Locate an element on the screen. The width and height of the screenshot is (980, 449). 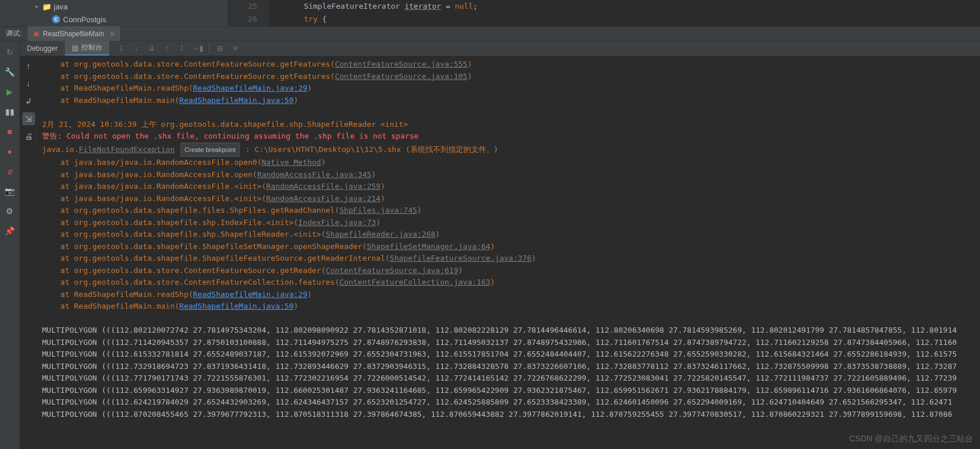
tree-item-label: ConnPostgis is located at coordinates (85, 20).